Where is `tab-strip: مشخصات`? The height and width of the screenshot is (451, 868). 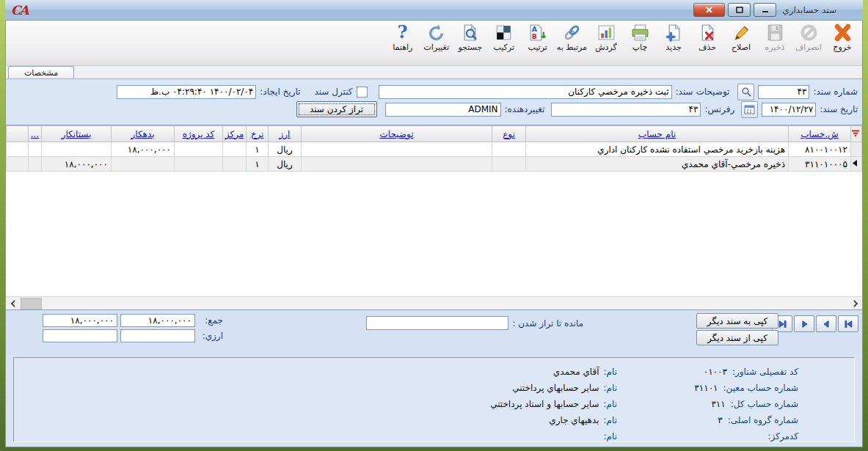
tab-strip: مشخصات is located at coordinates (434, 73).